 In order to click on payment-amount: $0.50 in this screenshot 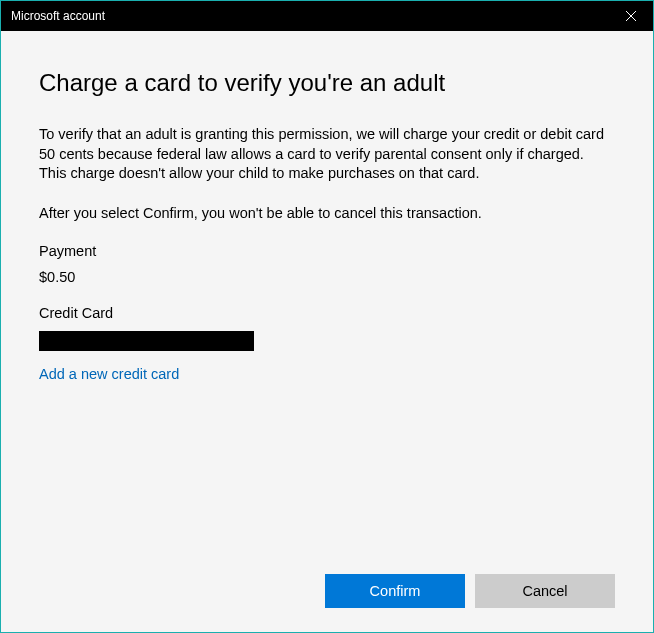, I will do `click(327, 277)`.